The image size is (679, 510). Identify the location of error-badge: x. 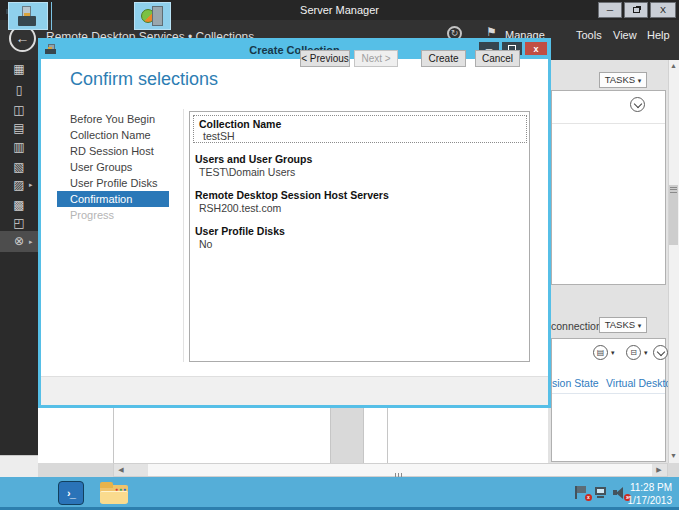
(588, 498).